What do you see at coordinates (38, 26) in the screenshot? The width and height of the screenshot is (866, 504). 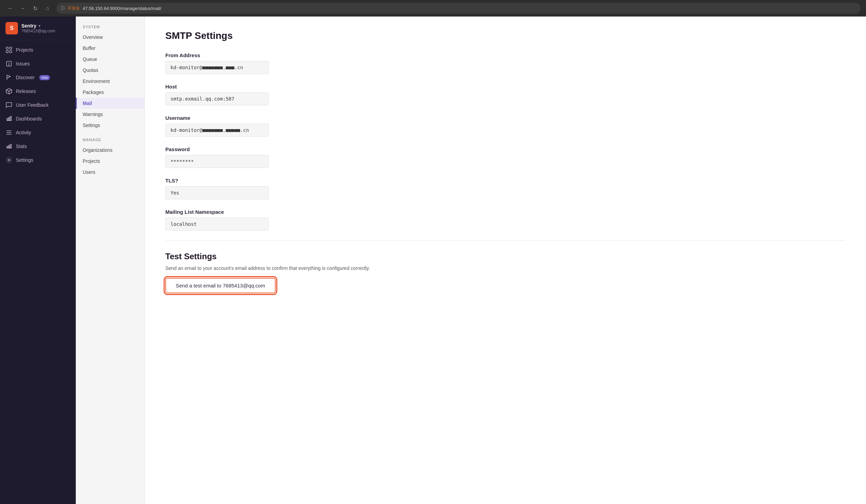 I see `org-name: Sentry ▼` at bounding box center [38, 26].